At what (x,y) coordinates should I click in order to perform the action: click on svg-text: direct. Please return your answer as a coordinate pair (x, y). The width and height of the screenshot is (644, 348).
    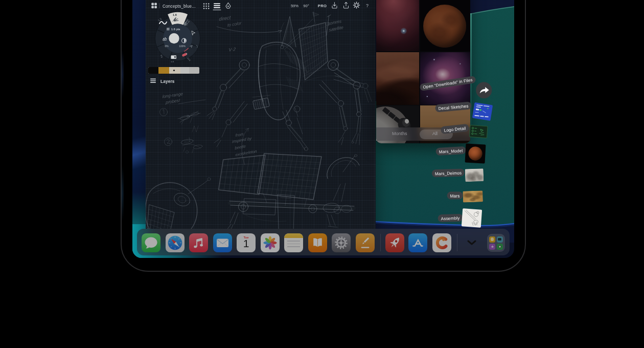
    Looking at the image, I should click on (225, 18).